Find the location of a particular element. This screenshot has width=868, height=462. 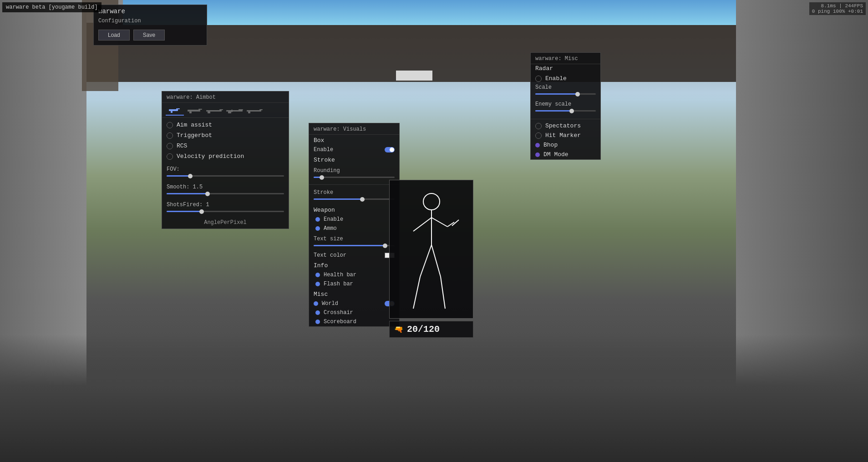

bhop-row: Bhop is located at coordinates (565, 145).